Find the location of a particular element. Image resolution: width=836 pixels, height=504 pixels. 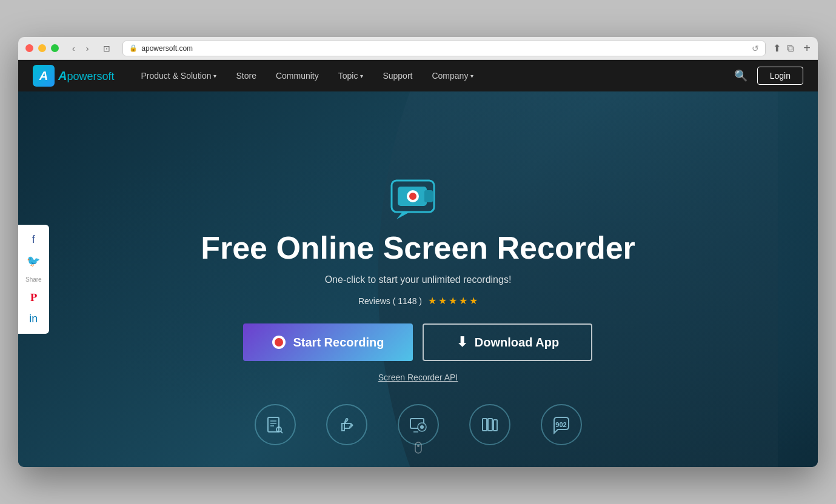

logo: A Apowersoft is located at coordinates (74, 76).